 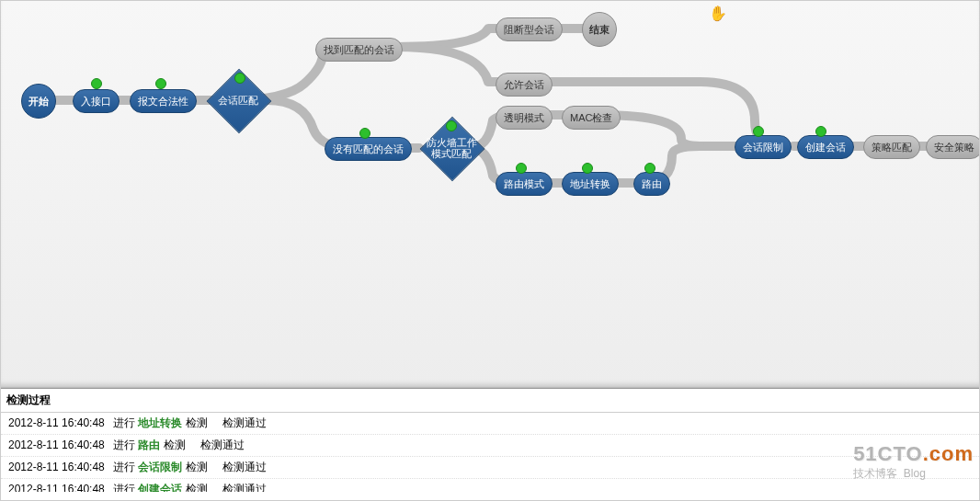 I want to click on node-found-session: 找到匹配的会话, so click(x=359, y=50).